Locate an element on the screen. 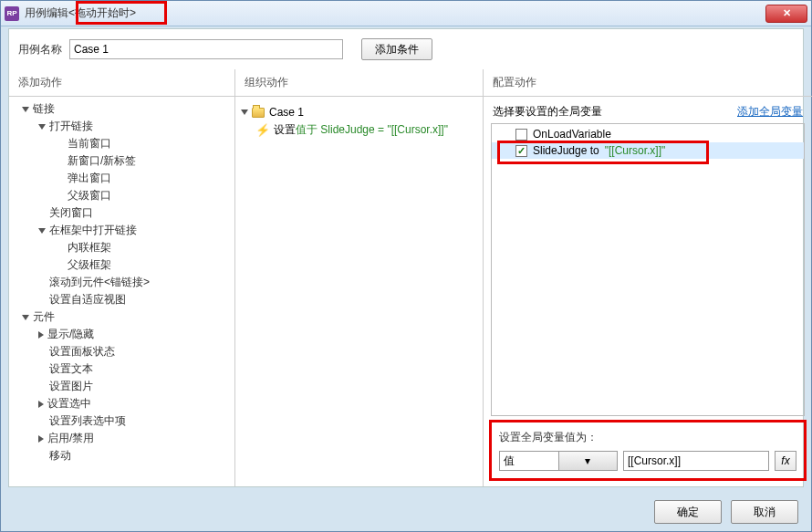 The image size is (812, 532). set-value-label: 设置全局变量值为： is located at coordinates (648, 438).